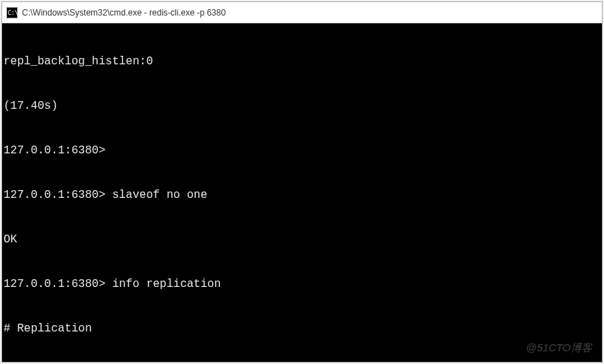  Describe the element at coordinates (12, 13) in the screenshot. I see `cmd-icon: C:\` at that location.